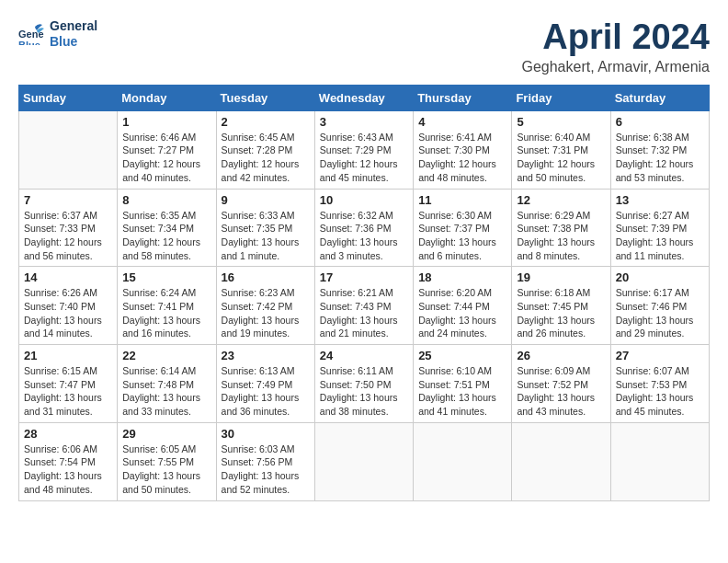  Describe the element at coordinates (166, 392) in the screenshot. I see `day-info: Sunrise: 6:14 AMSunset: 7:48 PMDaylight:…` at that location.